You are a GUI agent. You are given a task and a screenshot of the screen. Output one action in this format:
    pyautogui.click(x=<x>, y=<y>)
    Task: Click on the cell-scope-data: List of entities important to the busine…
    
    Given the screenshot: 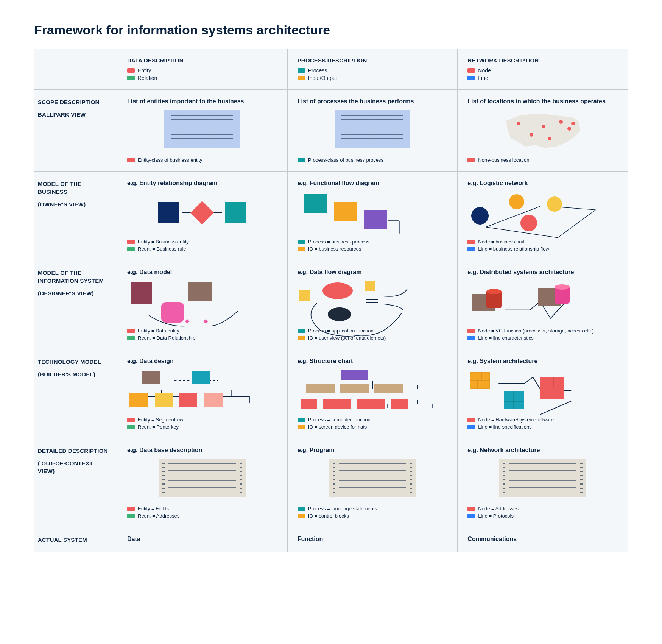 What is the action you would take?
    pyautogui.click(x=202, y=131)
    